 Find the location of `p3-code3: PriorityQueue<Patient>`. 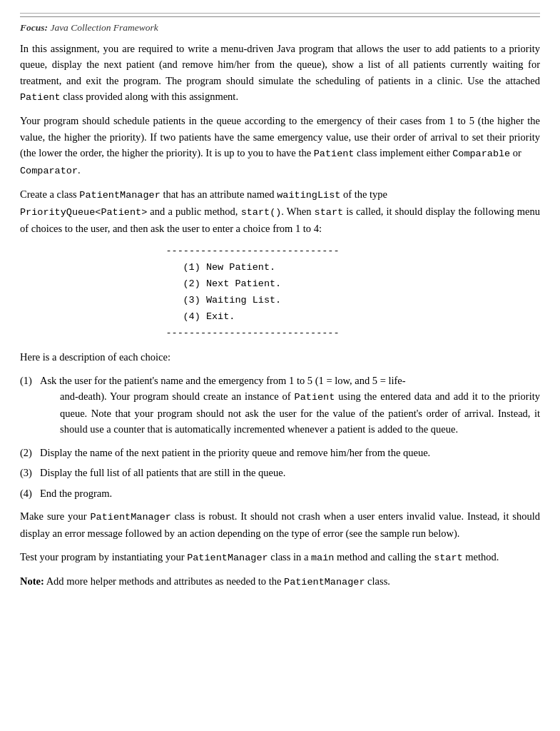

p3-code3: PriorityQueue<Patient> is located at coordinates (83, 213).